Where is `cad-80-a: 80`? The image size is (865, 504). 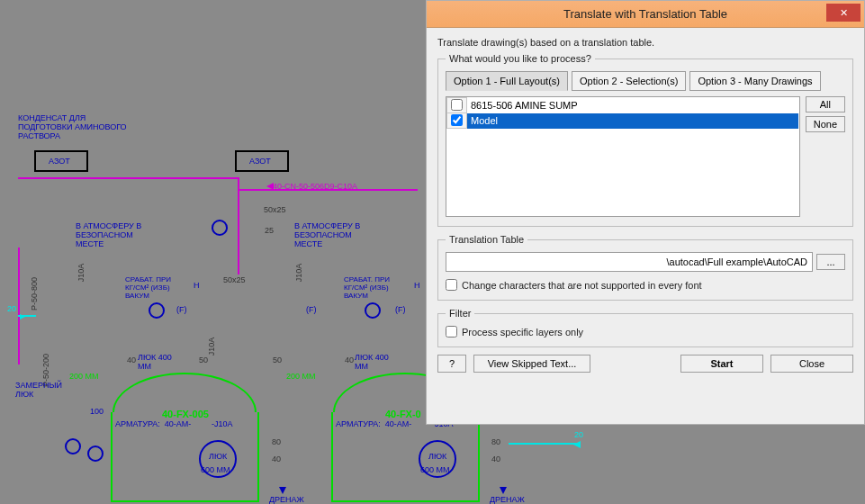 cad-80-a: 80 is located at coordinates (276, 442).